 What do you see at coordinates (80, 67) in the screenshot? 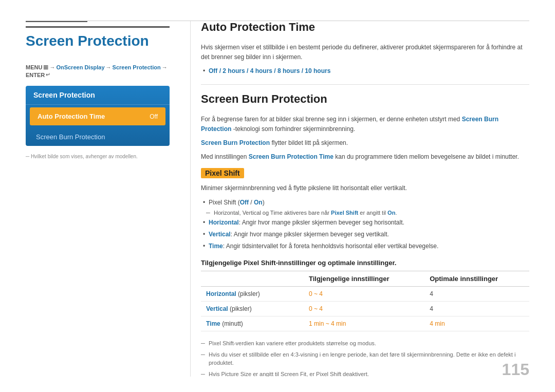
I see `onscreen-link: OnScreen Display` at bounding box center [80, 67].